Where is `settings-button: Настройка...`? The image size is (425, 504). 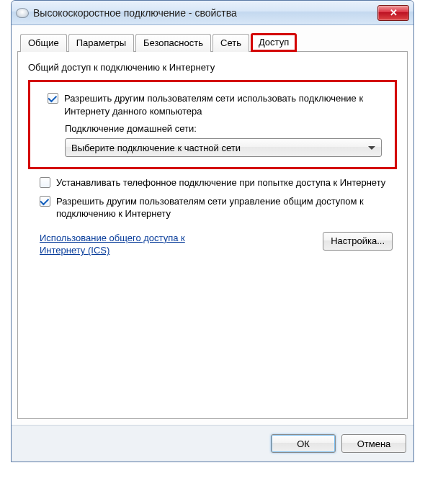 settings-button: Настройка... is located at coordinates (357, 241).